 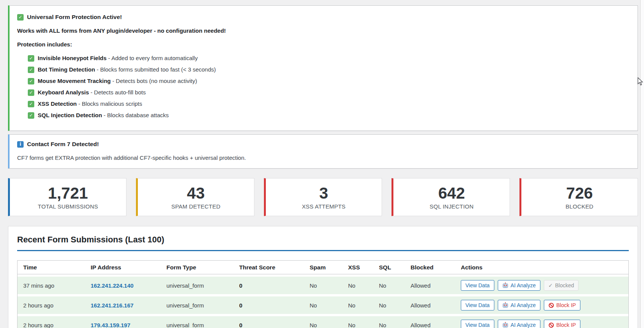 I want to click on table-header-row: Time IP Address Form Type Threat Score S…, so click(x=323, y=267).